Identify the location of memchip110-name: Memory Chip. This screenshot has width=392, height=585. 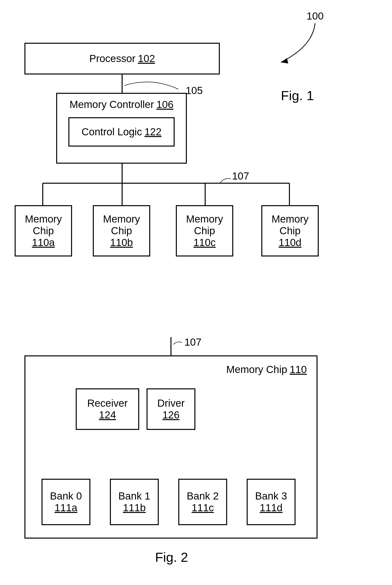
(257, 370).